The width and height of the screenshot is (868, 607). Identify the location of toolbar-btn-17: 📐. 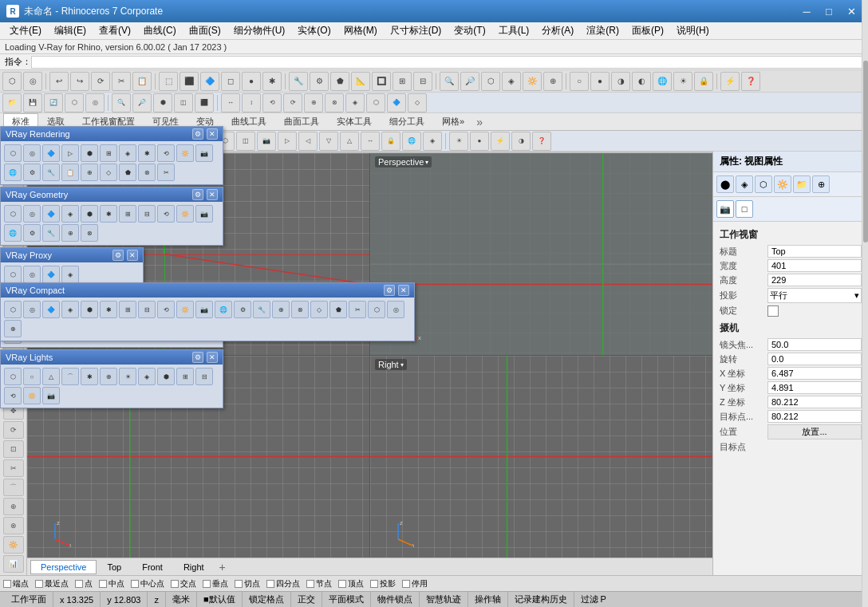
(361, 81).